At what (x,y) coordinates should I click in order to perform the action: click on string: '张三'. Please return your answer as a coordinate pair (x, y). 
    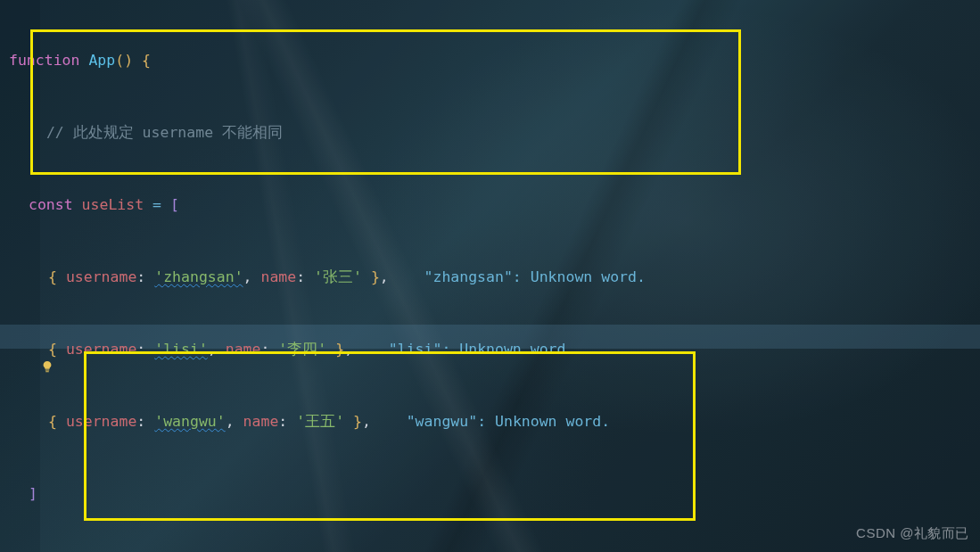
    Looking at the image, I should click on (338, 276).